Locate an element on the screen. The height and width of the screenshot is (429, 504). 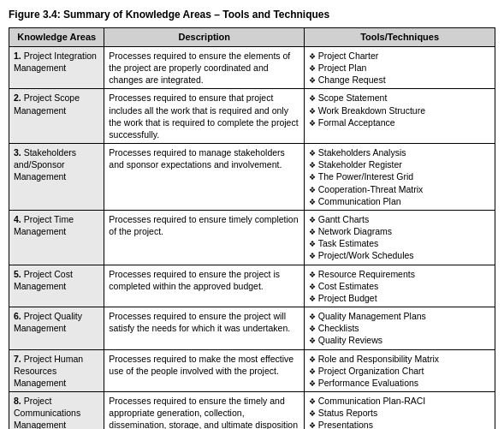
tool-item: Gantt Charts is located at coordinates (400, 219).